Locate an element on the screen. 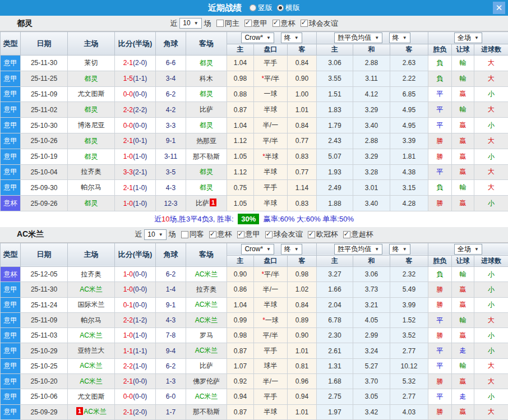  col-away: 客场 is located at coordinates (206, 255).